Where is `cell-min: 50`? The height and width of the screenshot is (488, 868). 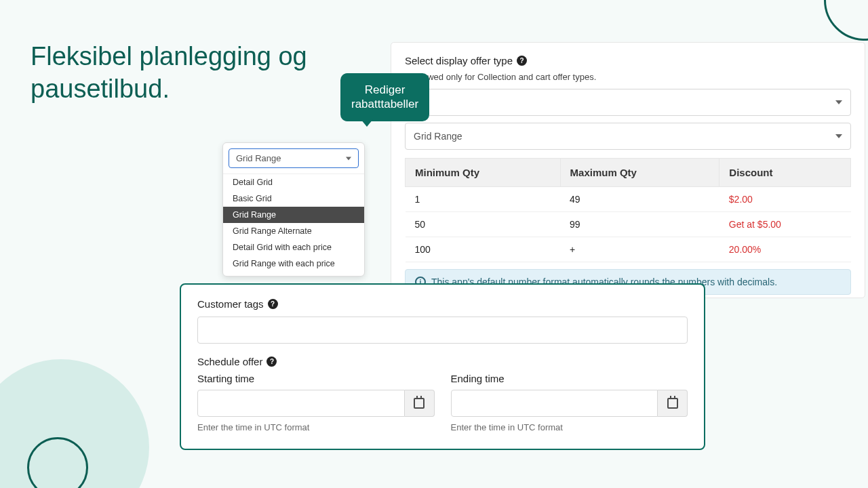
cell-min: 50 is located at coordinates (483, 225).